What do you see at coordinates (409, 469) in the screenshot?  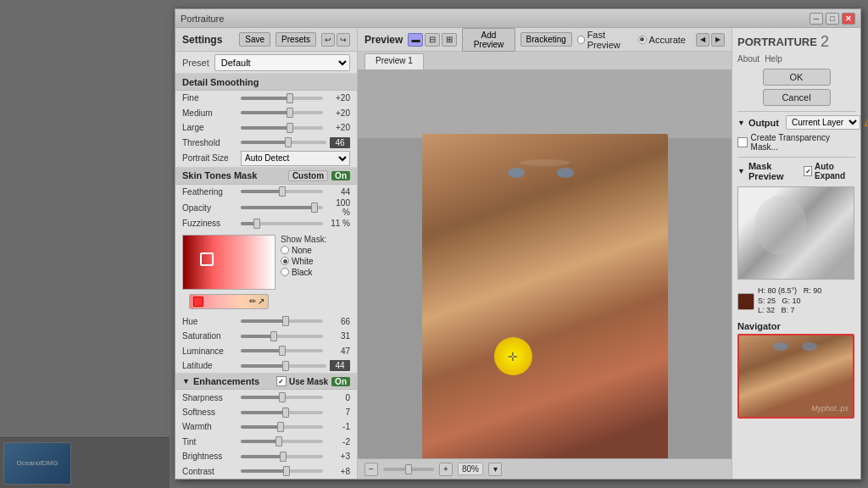 I see `zoom-slider` at bounding box center [409, 469].